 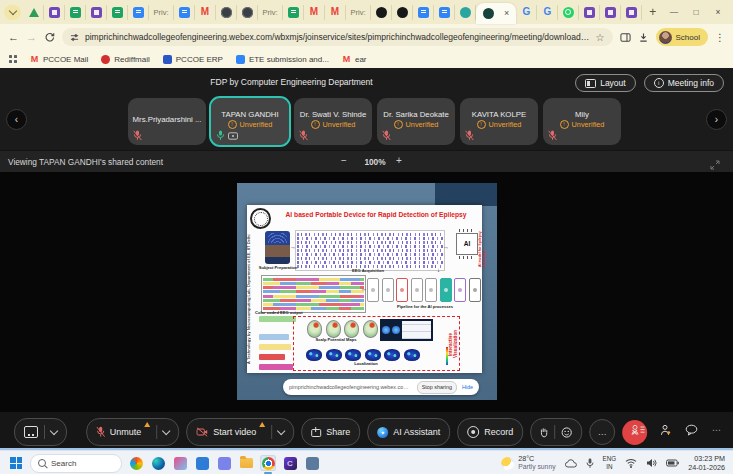 I want to click on minimize-button: —, so click(x=674, y=12).